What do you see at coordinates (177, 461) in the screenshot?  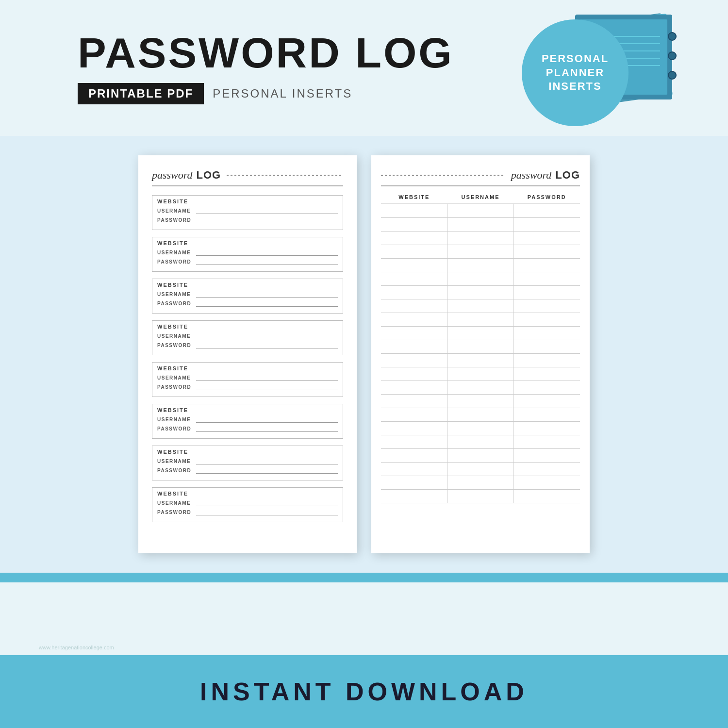 I see `username-label-7: USERNAME` at bounding box center [177, 461].